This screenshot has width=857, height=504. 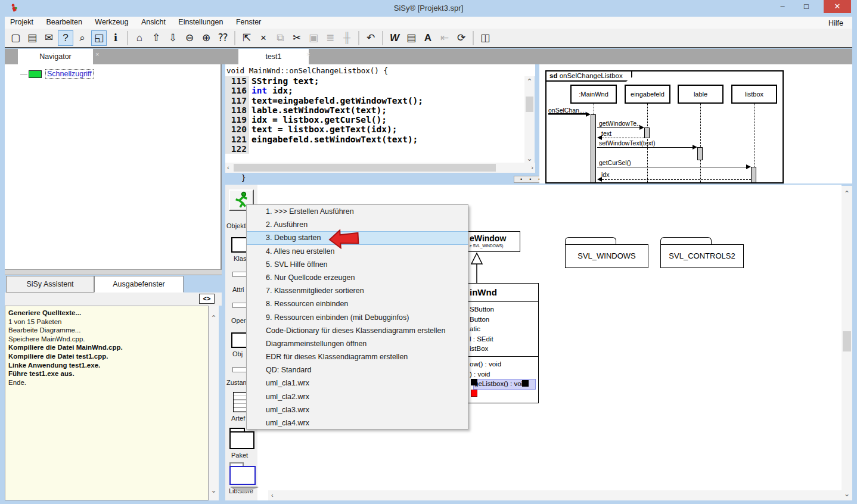 What do you see at coordinates (837, 7) in the screenshot?
I see `close-button: ✕` at bounding box center [837, 7].